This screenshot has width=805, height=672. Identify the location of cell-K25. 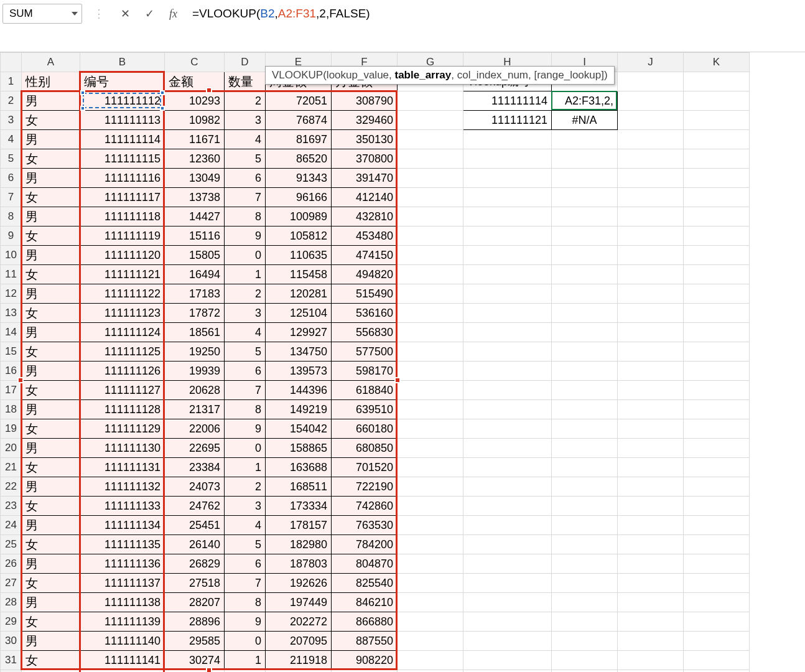
(717, 545).